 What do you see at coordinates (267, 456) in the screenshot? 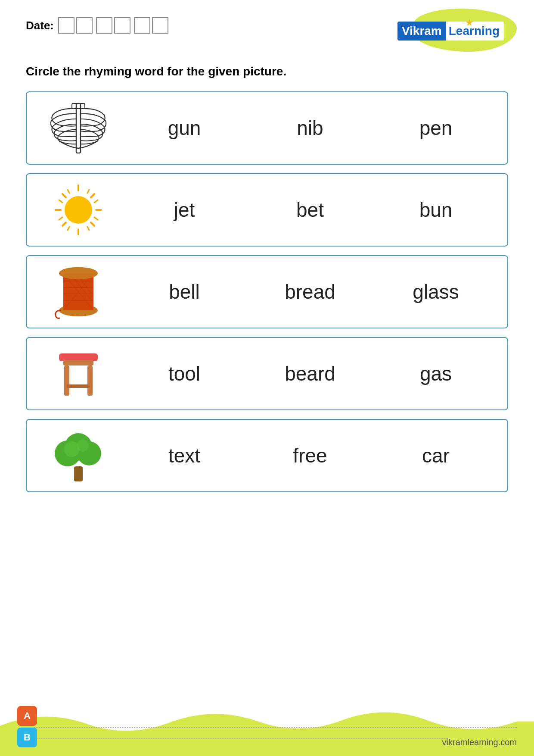
I see `rhyme-row-tree: text free car` at bounding box center [267, 456].